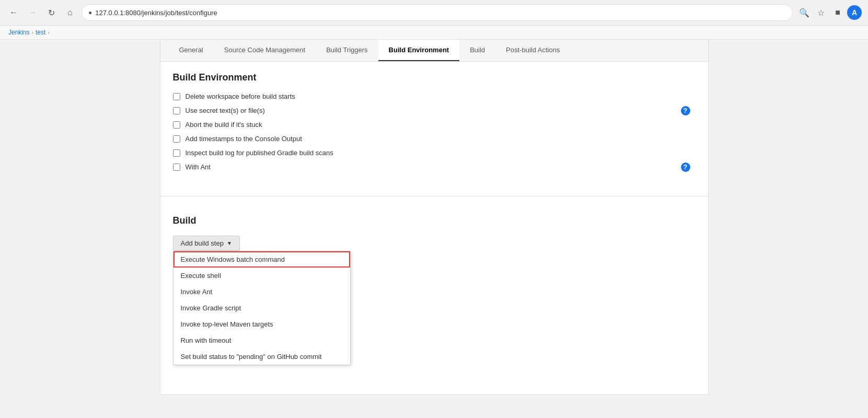  What do you see at coordinates (262, 308) in the screenshot?
I see `add-build-step-dropdown: Execute Windows batch command Execute sh…` at bounding box center [262, 308].